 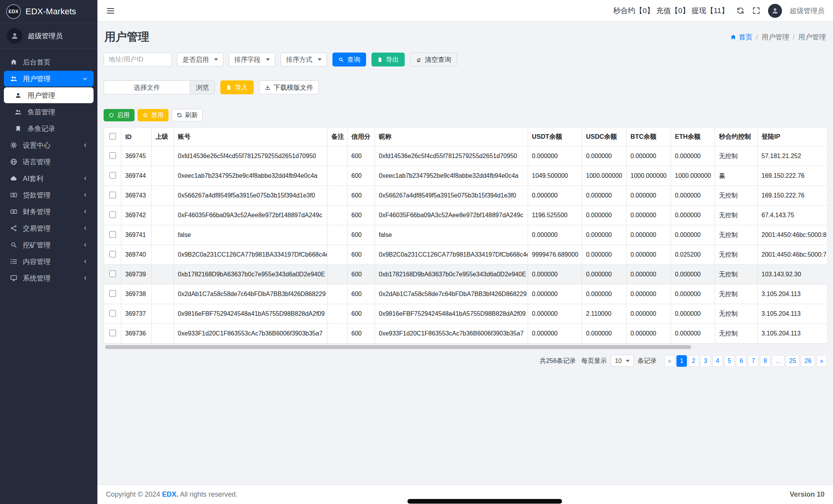 I want to click on cell-nickname: 0xb1782168D9bA63637b0c7e955e343d6a0D2e94…, so click(x=451, y=274).